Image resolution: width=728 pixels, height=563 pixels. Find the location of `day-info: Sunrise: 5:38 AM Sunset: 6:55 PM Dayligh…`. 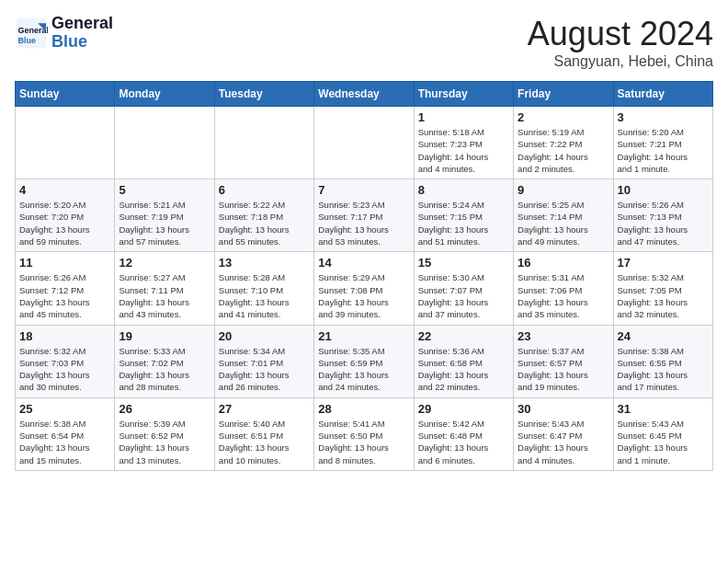

day-info: Sunrise: 5:38 AM Sunset: 6:55 PM Dayligh… is located at coordinates (664, 370).